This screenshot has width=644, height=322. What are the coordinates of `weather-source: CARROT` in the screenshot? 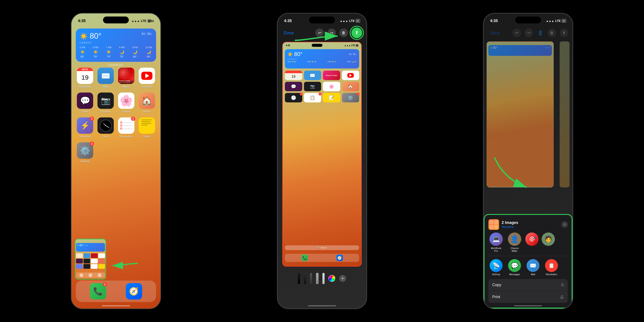 It's located at (116, 43).